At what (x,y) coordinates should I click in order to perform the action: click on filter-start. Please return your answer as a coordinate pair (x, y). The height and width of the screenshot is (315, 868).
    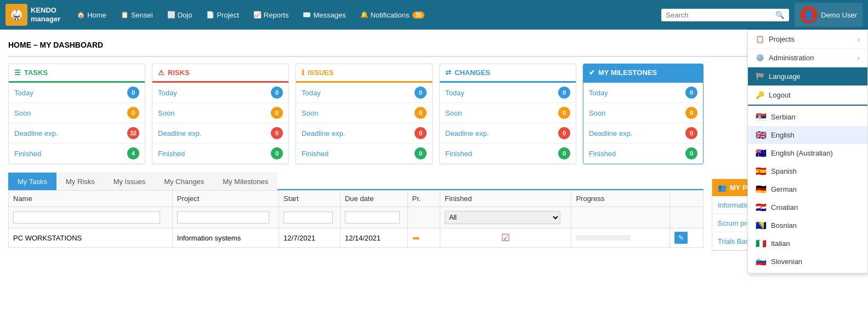
    Looking at the image, I should click on (310, 218).